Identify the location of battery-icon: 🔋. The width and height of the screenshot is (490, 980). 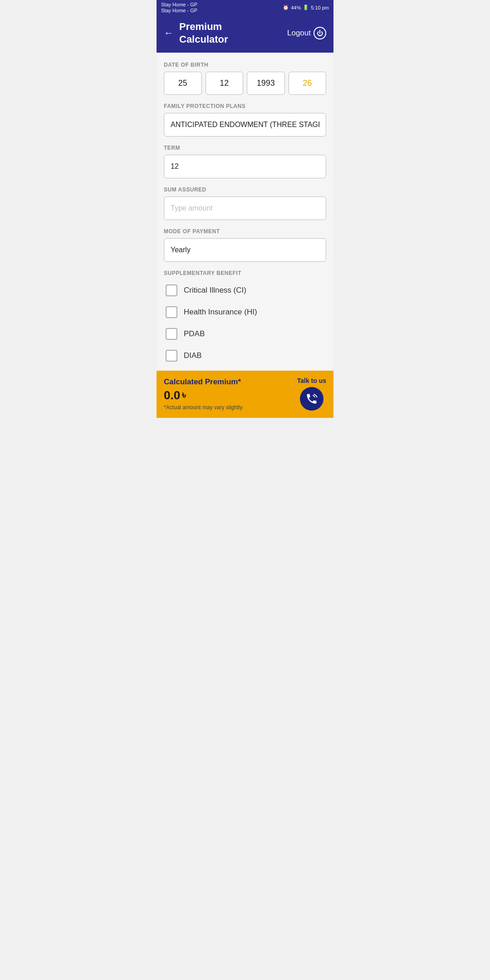
(306, 7).